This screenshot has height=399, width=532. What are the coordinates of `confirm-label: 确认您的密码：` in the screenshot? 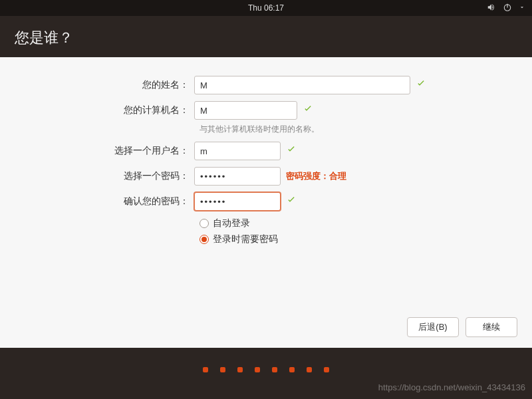 It's located at (104, 201).